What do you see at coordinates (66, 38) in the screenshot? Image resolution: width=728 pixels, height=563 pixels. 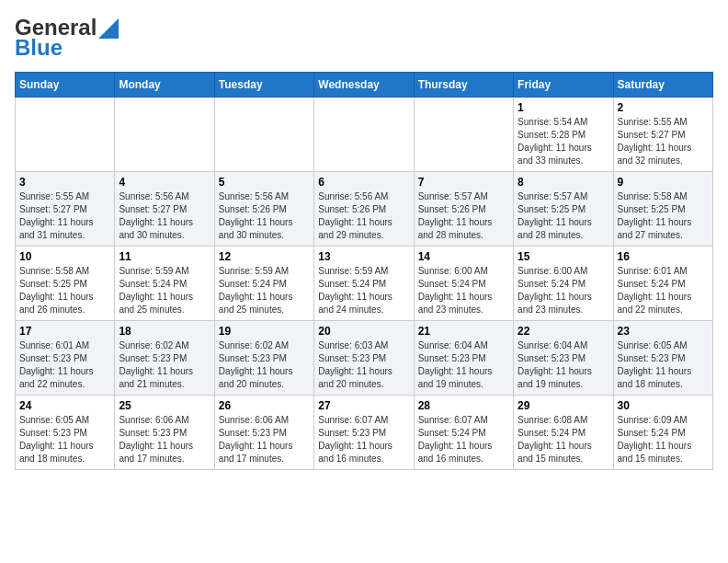 I see `logo: General Blue` at bounding box center [66, 38].